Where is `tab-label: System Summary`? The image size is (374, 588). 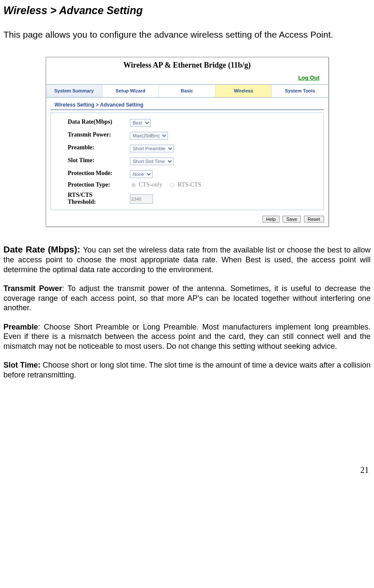
tab-label: System Summary is located at coordinates (74, 91).